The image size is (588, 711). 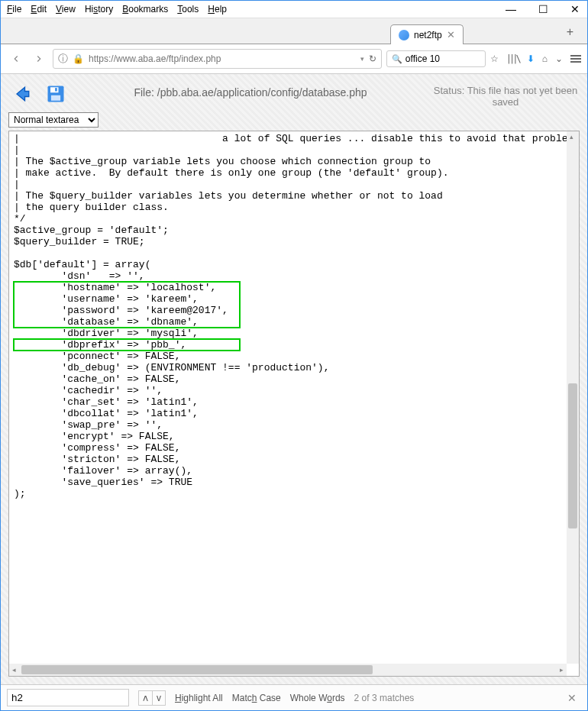 I want to click on horizontal-scroll-thumb, so click(x=197, y=670).